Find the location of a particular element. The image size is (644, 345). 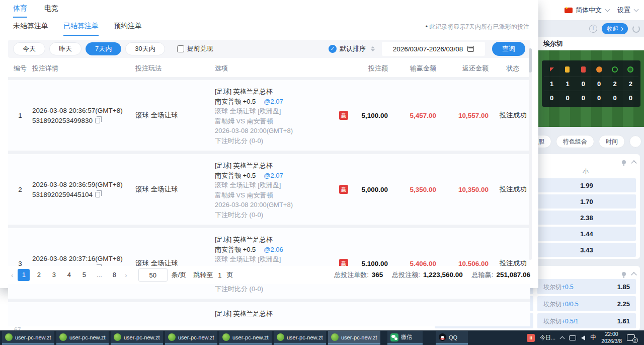

clock-time: 22:00 is located at coordinates (611, 334).